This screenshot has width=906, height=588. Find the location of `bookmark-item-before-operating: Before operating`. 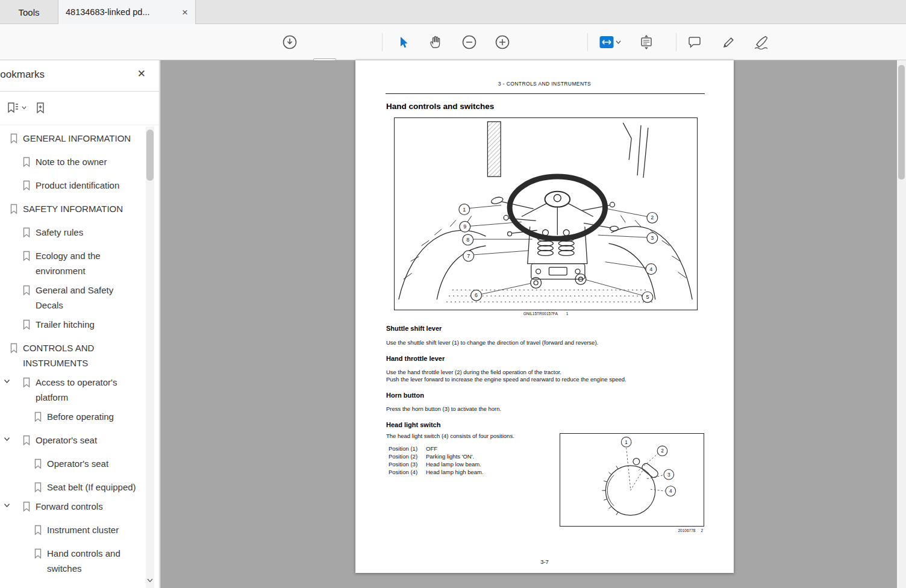

bookmark-item-before-operating: Before operating is located at coordinates (80, 417).